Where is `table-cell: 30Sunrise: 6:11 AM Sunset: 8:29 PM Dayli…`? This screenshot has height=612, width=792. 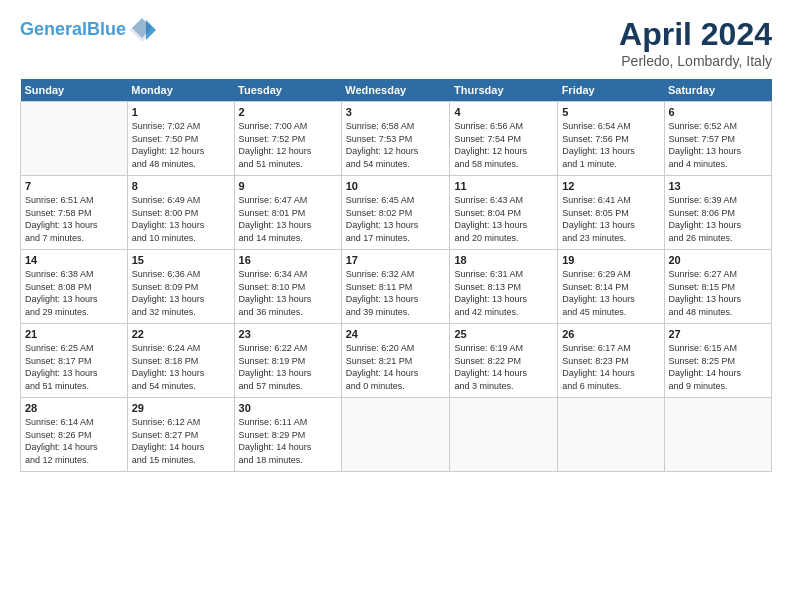
table-cell: 30Sunrise: 6:11 AM Sunset: 8:29 PM Dayli… is located at coordinates (288, 435).